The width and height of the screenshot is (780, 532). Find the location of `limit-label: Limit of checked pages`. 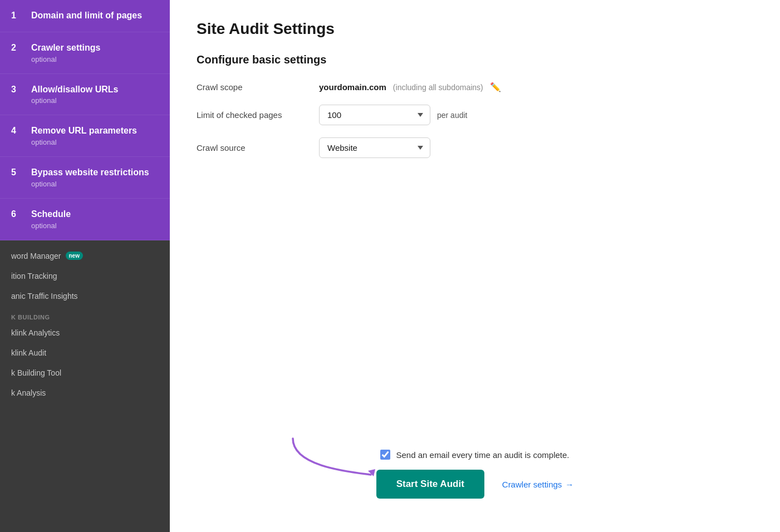

limit-label: Limit of checked pages is located at coordinates (258, 115).